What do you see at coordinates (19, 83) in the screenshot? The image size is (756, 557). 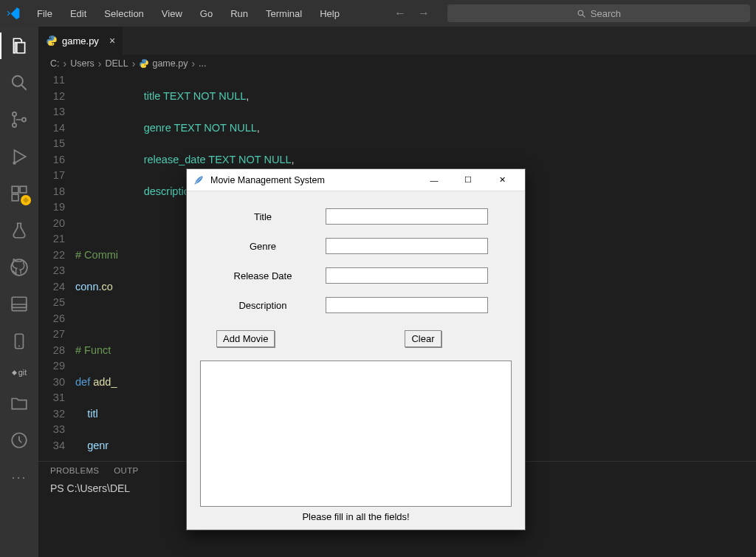 I see `search-sidebar-icon` at bounding box center [19, 83].